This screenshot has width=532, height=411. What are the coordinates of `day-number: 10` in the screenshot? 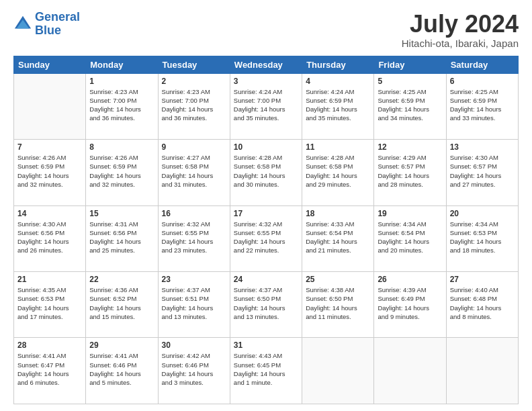 It's located at (266, 147).